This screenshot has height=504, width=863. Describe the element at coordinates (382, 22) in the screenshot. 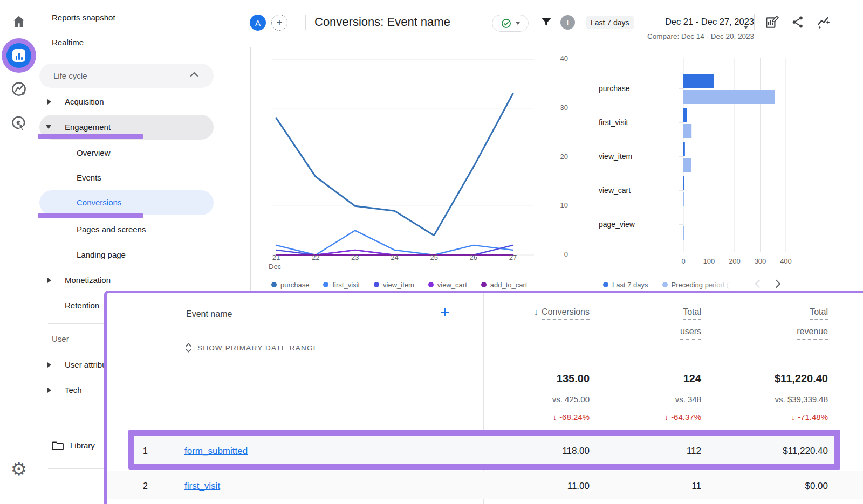

I see `page-title: Conversions: Event name` at that location.